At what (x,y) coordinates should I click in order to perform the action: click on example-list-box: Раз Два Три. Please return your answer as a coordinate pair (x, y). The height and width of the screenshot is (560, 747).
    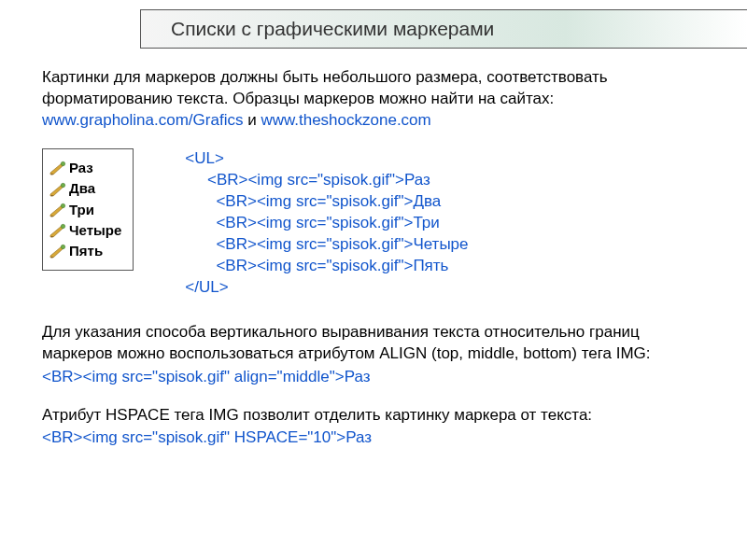
    Looking at the image, I should click on (88, 209).